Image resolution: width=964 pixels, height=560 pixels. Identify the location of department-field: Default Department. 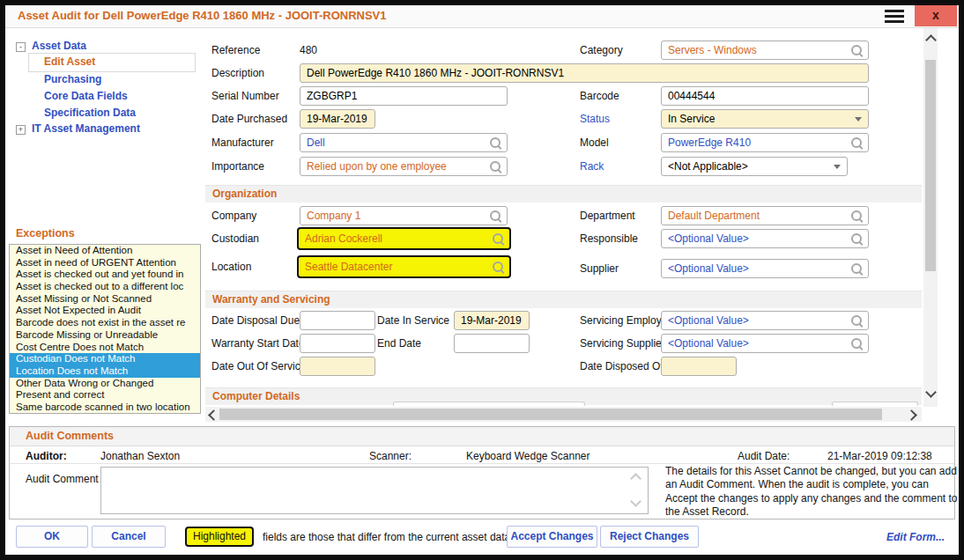
(765, 216).